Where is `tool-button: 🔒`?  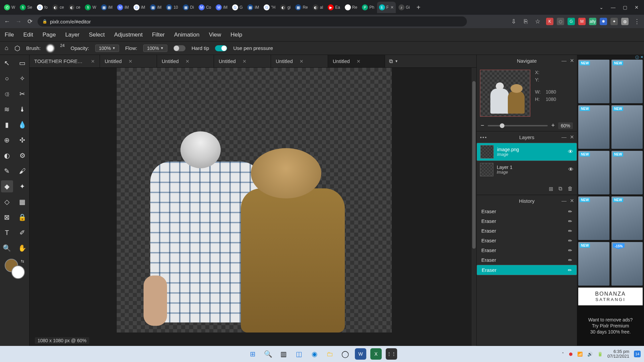
tool-button: 🔒 is located at coordinates (22, 217).